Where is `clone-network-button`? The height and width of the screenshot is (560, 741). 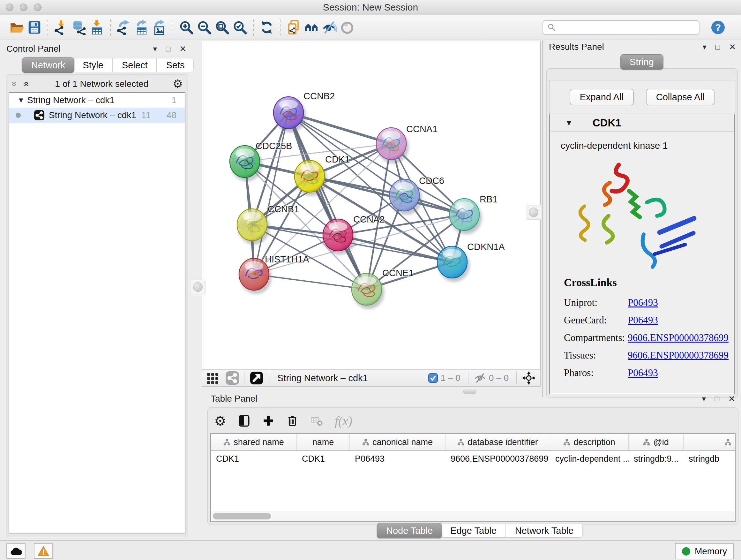 clone-network-button is located at coordinates (293, 27).